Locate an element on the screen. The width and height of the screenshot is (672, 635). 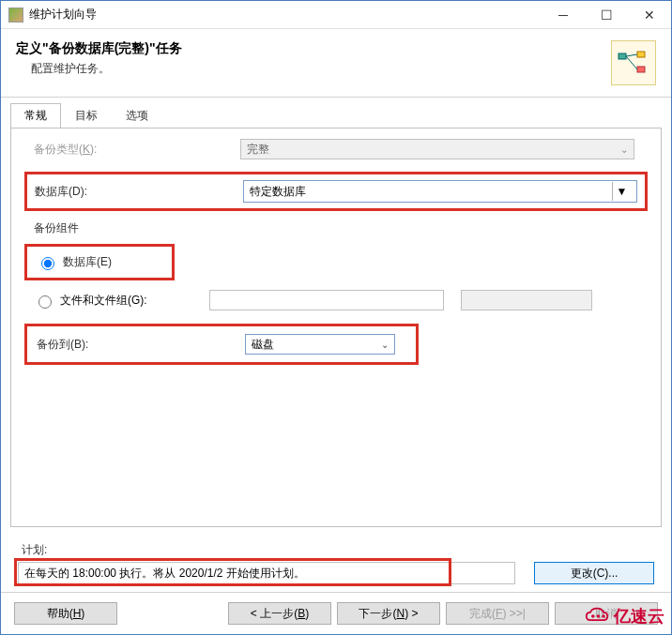
close-button: ✕ is located at coordinates (649, 15).